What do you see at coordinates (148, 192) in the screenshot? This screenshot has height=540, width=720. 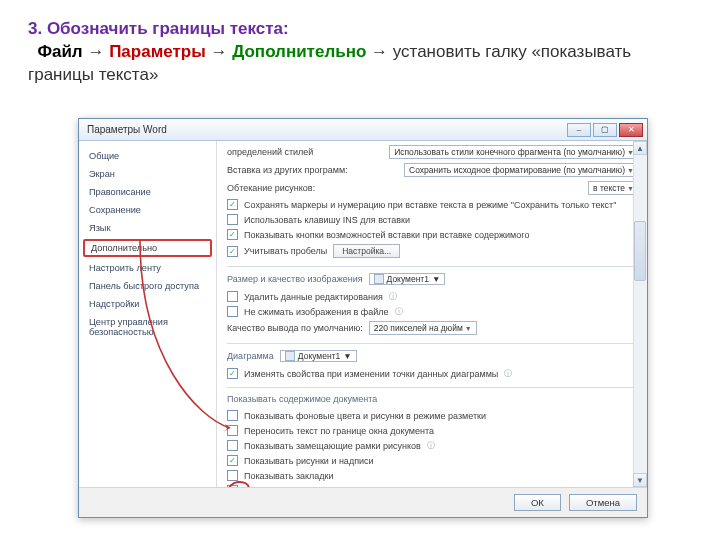 I see `sidebar-item-proofing: Правописание` at bounding box center [148, 192].